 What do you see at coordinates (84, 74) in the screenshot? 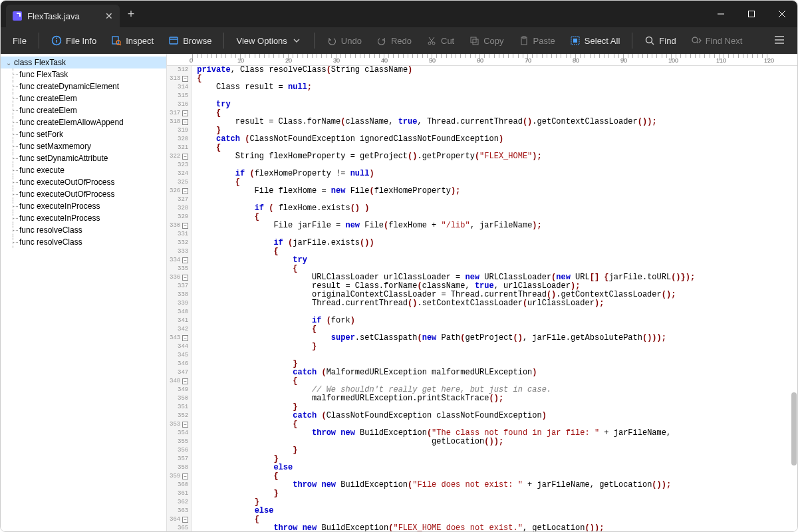
I see `tree-item: func FlexTask` at bounding box center [84, 74].